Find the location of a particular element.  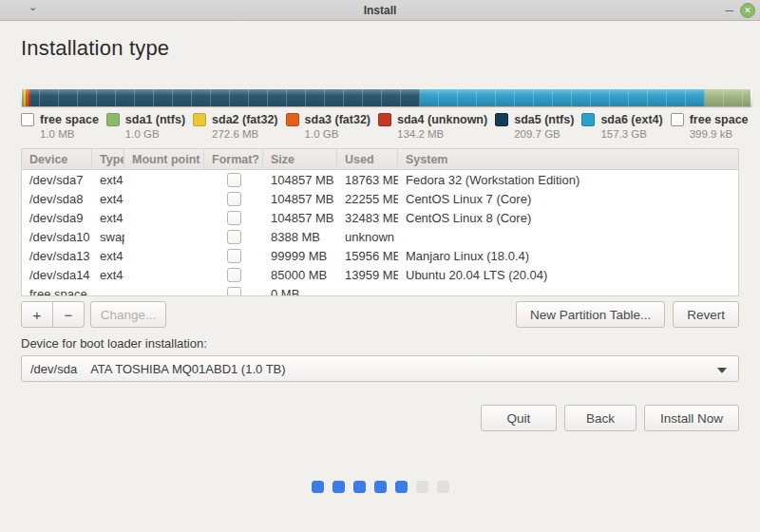

legend-size: 1.0 MB is located at coordinates (69, 134).